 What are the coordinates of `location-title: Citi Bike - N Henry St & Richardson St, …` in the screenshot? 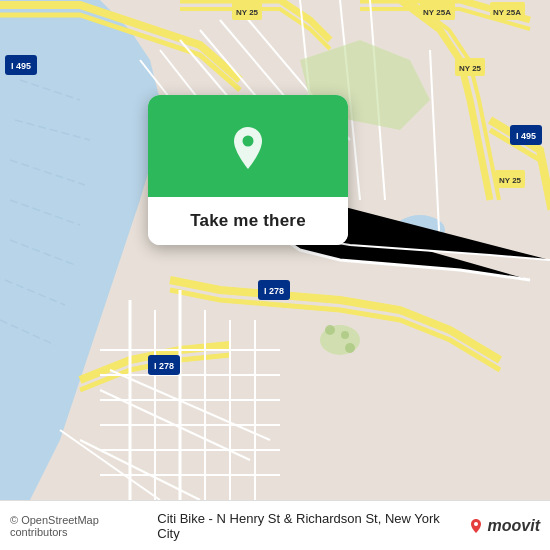 It's located at (308, 526).